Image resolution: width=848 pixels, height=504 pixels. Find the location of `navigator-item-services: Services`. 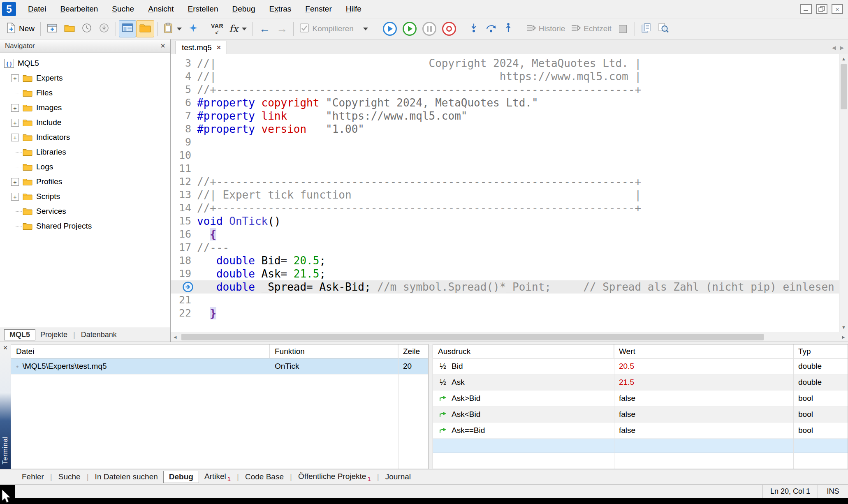

navigator-item-services: Services is located at coordinates (85, 211).